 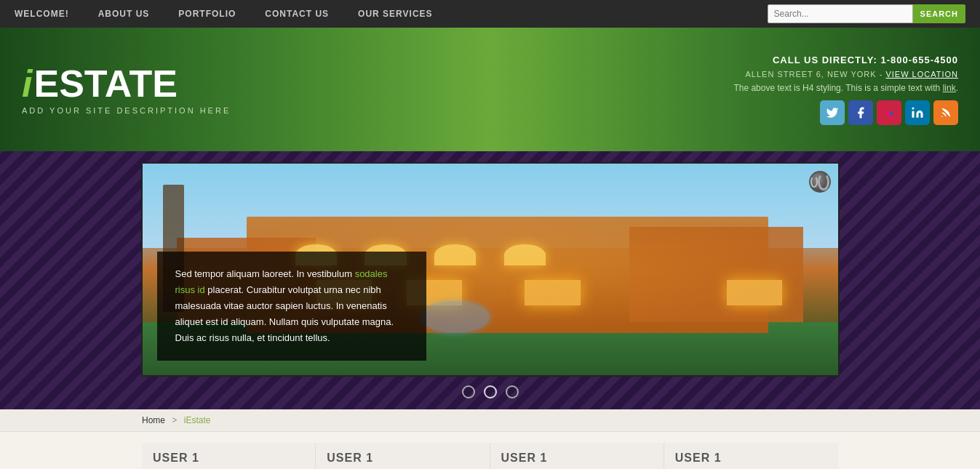 I want to click on slider-control-button, so click(x=820, y=182).